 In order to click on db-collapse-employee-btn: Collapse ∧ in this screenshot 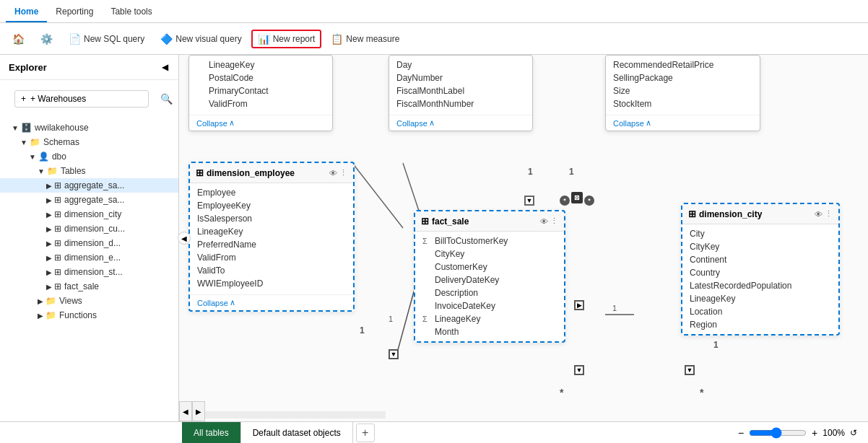, I will do `click(272, 302)`.